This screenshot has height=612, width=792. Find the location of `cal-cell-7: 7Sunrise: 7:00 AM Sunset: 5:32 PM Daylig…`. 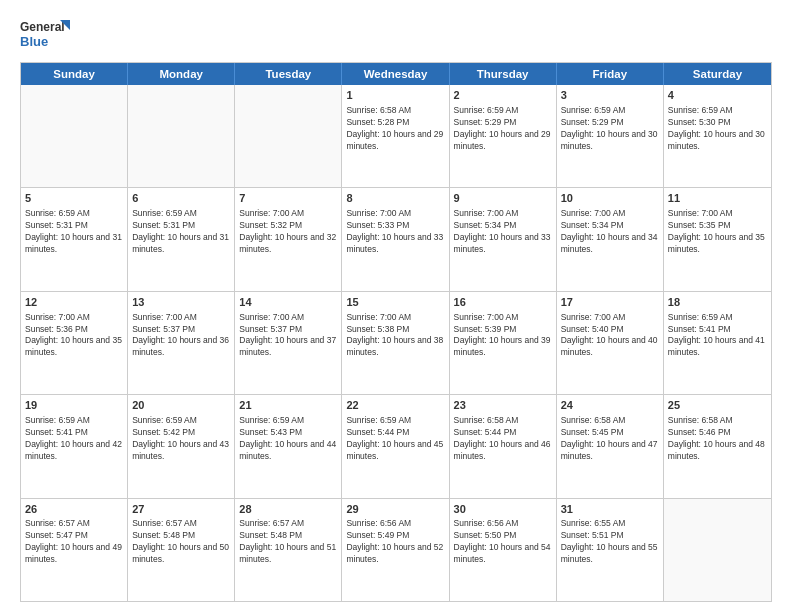

cal-cell-7: 7Sunrise: 7:00 AM Sunset: 5:32 PM Daylig… is located at coordinates (288, 239).